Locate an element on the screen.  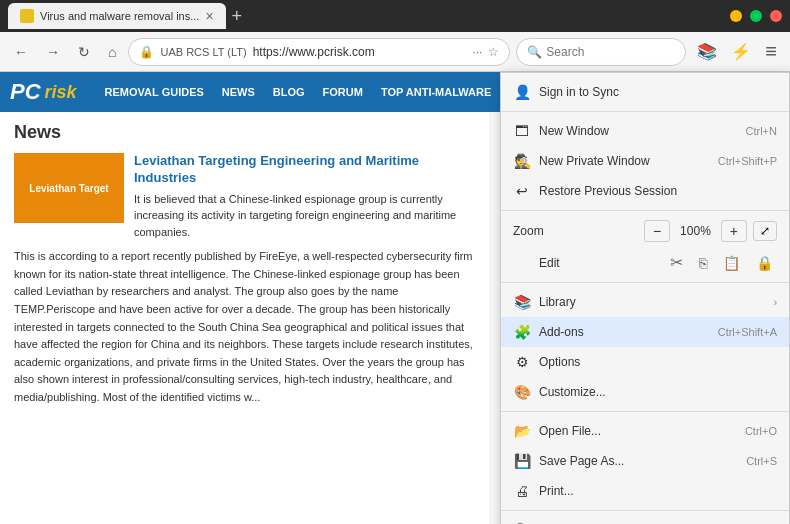
nav-right-icons: 📚 ⚡ ≡ is located at coordinates (737, 52).